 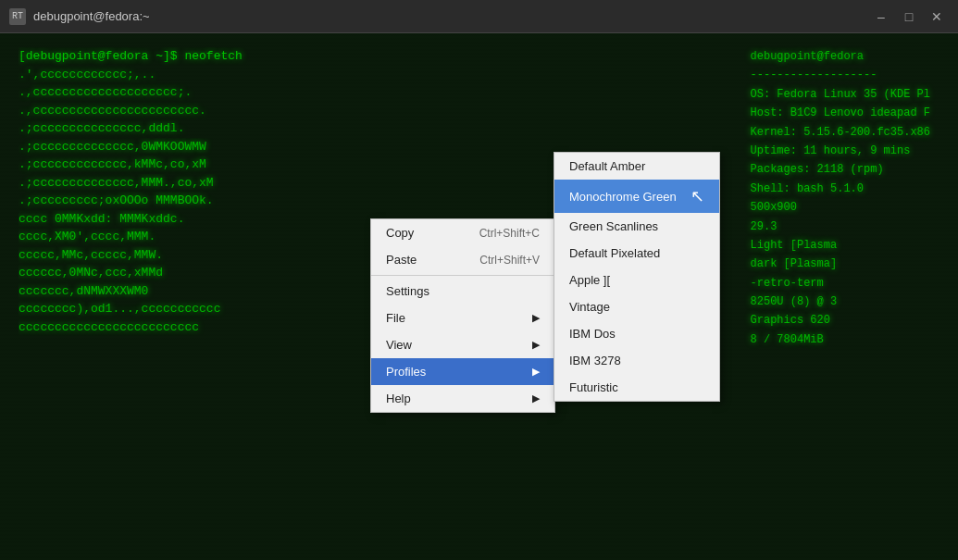 What do you see at coordinates (637, 277) in the screenshot?
I see `submenu: Default AmberMonochrome Green↖Green Scan…` at bounding box center [637, 277].